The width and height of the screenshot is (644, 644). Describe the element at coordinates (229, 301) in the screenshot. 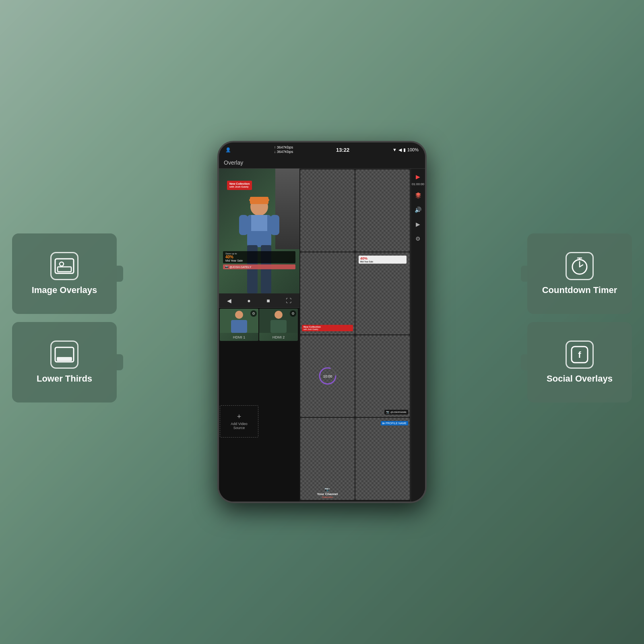

I see `back-button: ◀` at that location.